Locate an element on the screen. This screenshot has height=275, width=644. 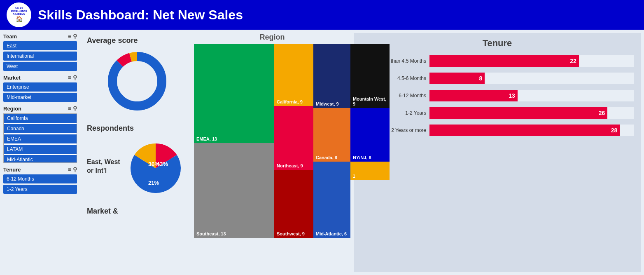
filter-team: Team ≡ ⚲ East International West is located at coordinates (40, 52).